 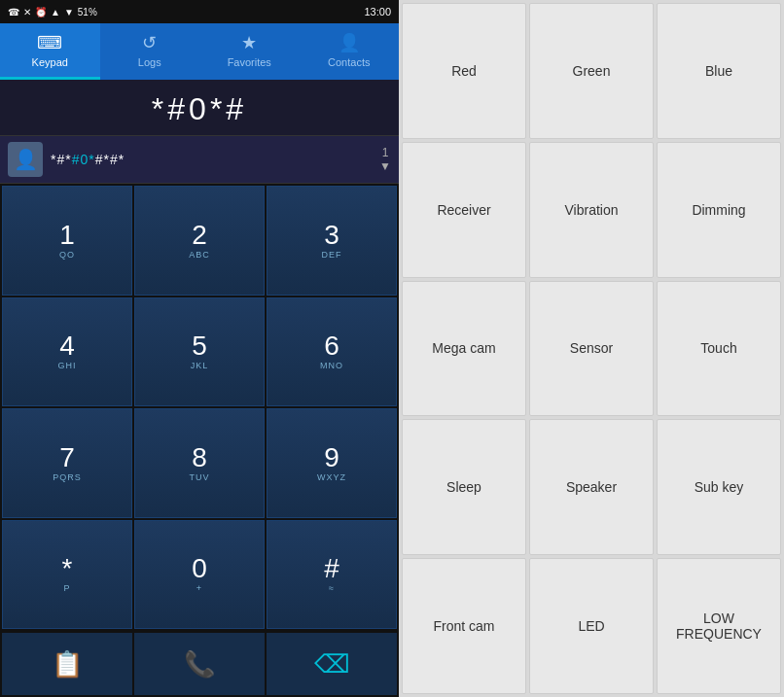 I want to click on grid-btn-dimming: Dimming, so click(x=719, y=210).